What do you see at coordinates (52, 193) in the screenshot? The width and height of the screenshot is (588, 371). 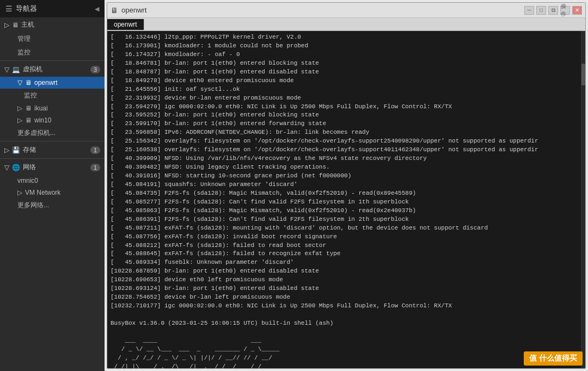 I see `sidebar-item-vm-network: ▷ VM Network` at bounding box center [52, 193].